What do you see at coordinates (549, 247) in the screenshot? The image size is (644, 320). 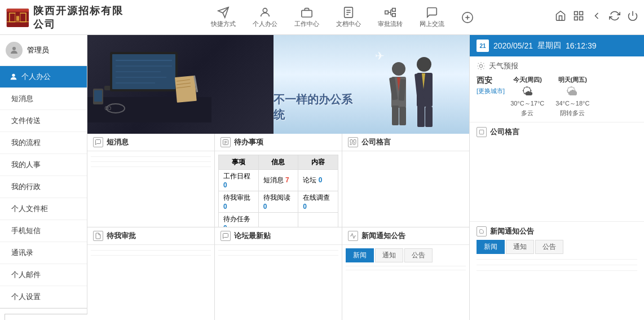 I see `news-section-tab-announce: 公告` at bounding box center [549, 247].